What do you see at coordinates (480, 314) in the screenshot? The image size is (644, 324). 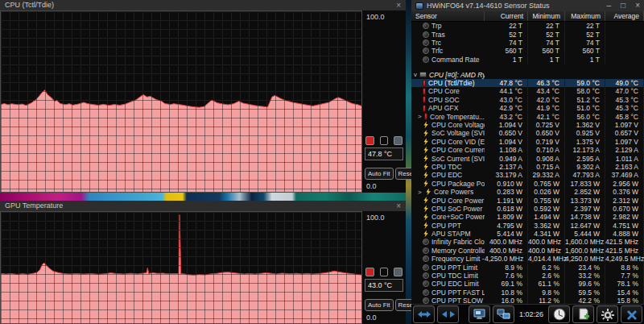 I see `monitor-button` at bounding box center [480, 314].